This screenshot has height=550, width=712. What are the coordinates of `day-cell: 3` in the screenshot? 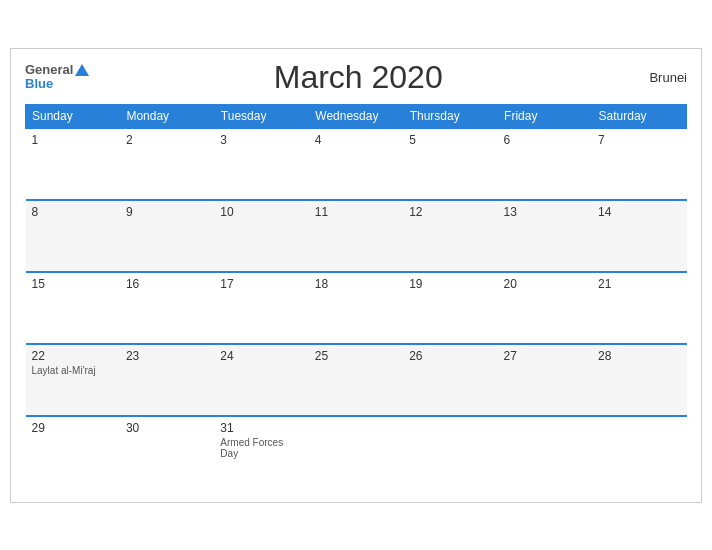 It's located at (261, 164).